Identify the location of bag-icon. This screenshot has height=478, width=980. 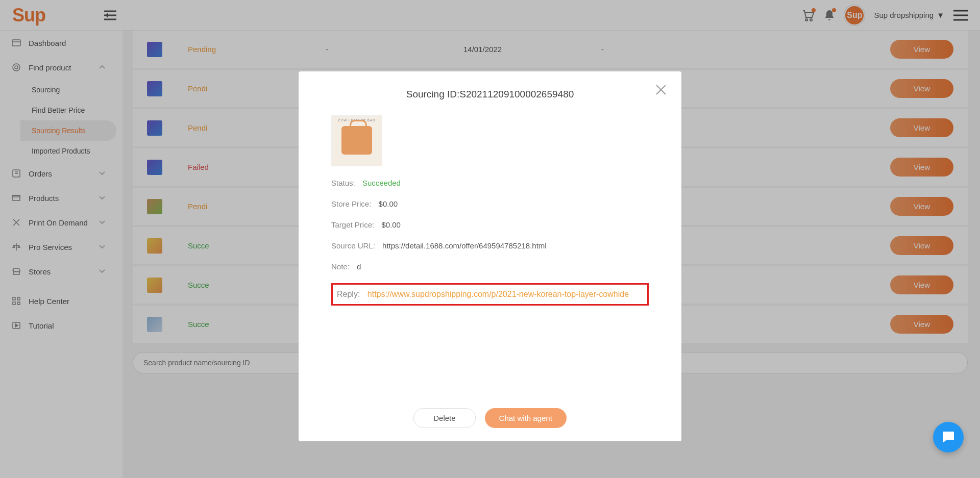
(357, 140).